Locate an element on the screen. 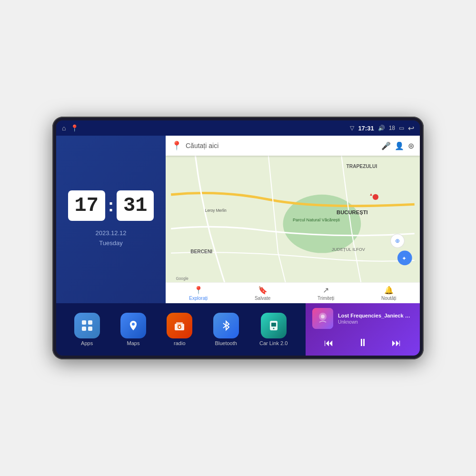 The width and height of the screenshot is (476, 476). clock-minute: 31 is located at coordinates (135, 206).